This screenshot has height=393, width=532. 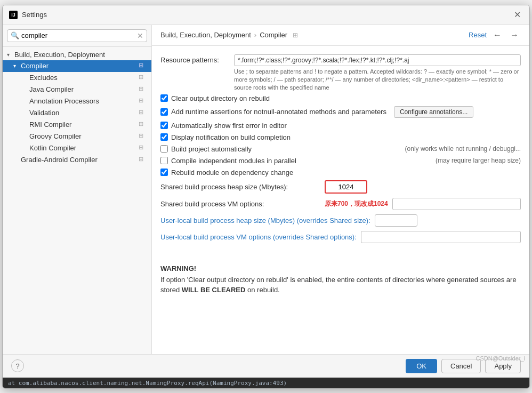 I want to click on dialog-title: Settings, so click(x=34, y=15).